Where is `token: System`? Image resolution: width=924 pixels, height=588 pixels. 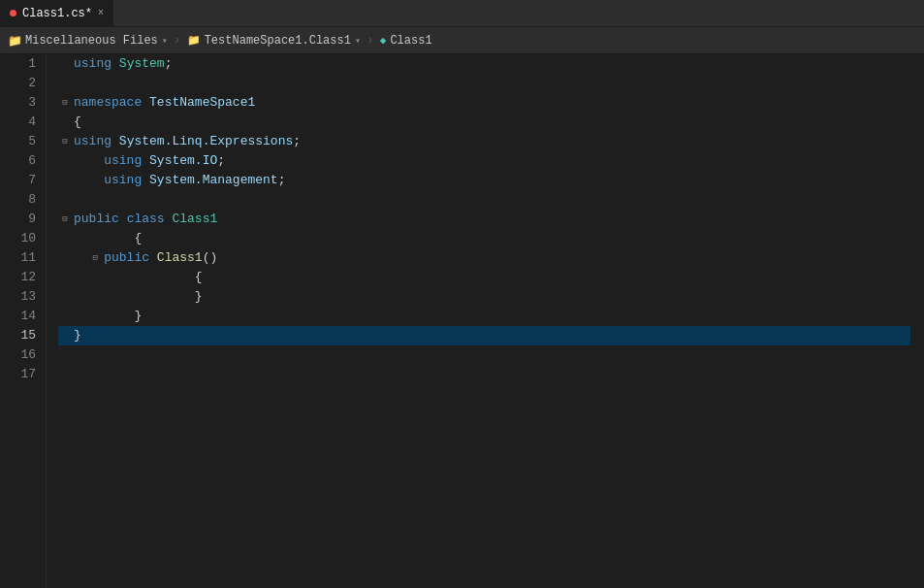 token: System is located at coordinates (142, 64).